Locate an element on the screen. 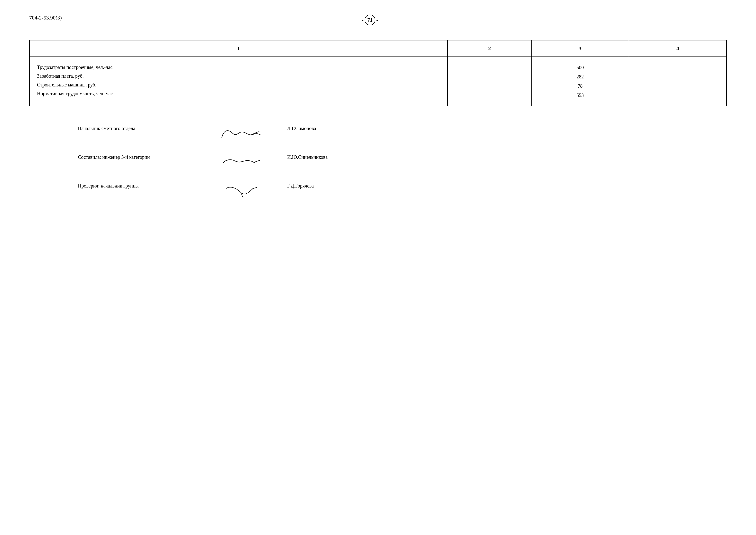 The height and width of the screenshot is (535, 756). row-line-2: Заработная плата, руб. is located at coordinates (238, 76).